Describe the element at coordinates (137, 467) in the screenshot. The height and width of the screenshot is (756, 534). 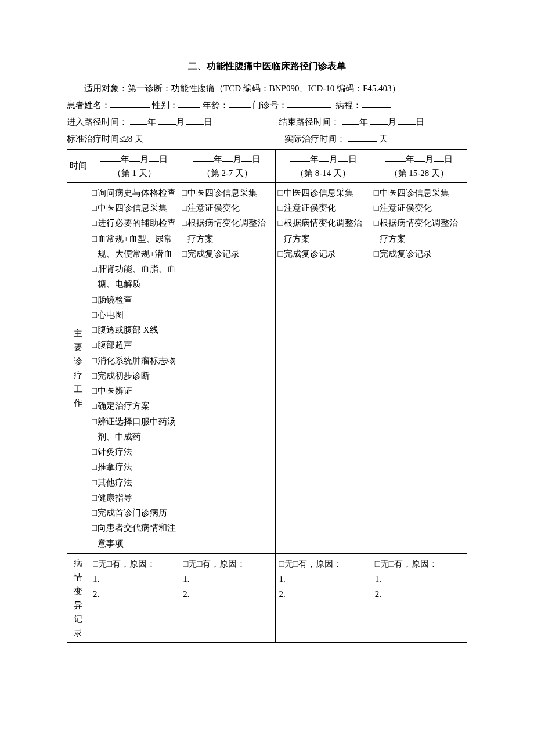
I see `checklist-item-text: 推拿疗法` at that location.